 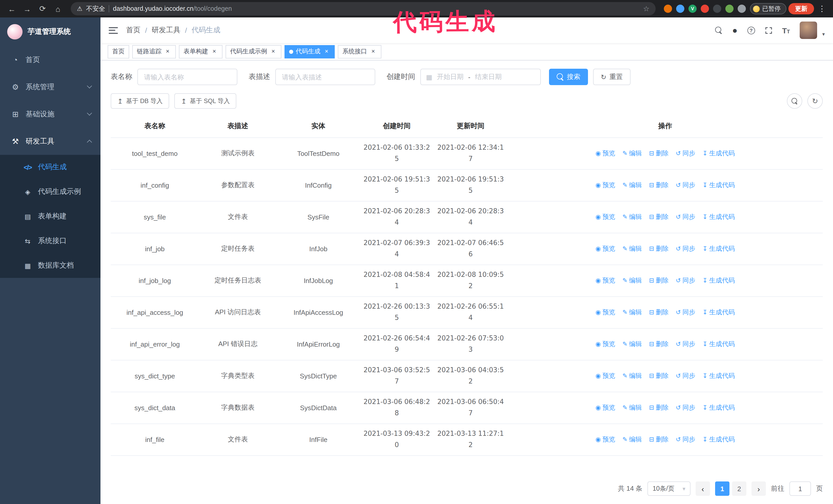 I want to click on date-range-picker: ▦ 开始日期 - 结束日期, so click(x=481, y=77).